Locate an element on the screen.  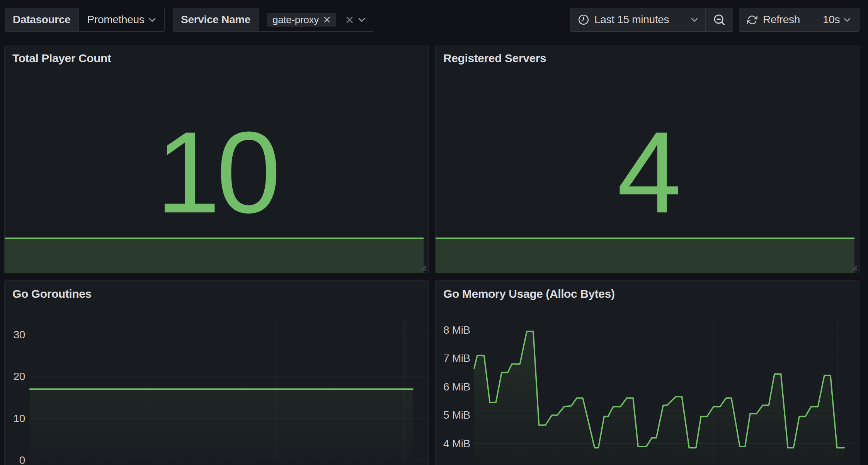
svg-text: 4 MiB is located at coordinates (457, 443).